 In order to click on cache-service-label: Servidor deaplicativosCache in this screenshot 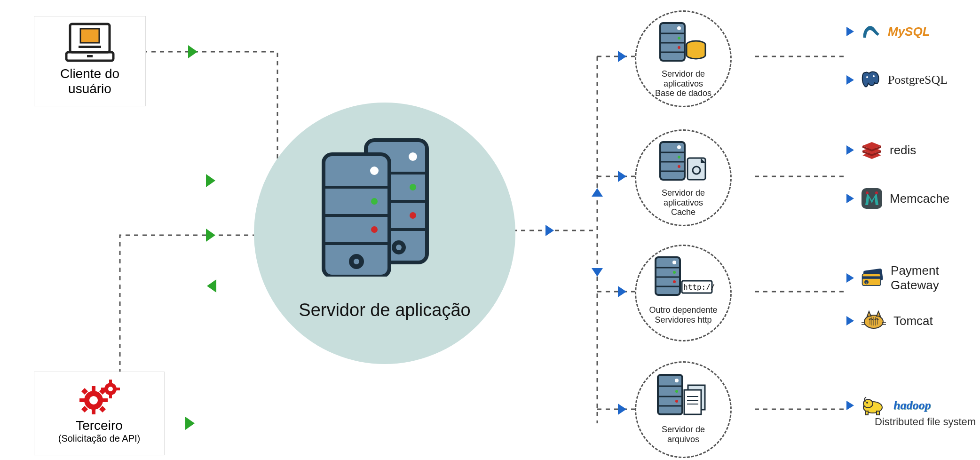, I will do `click(683, 203)`.